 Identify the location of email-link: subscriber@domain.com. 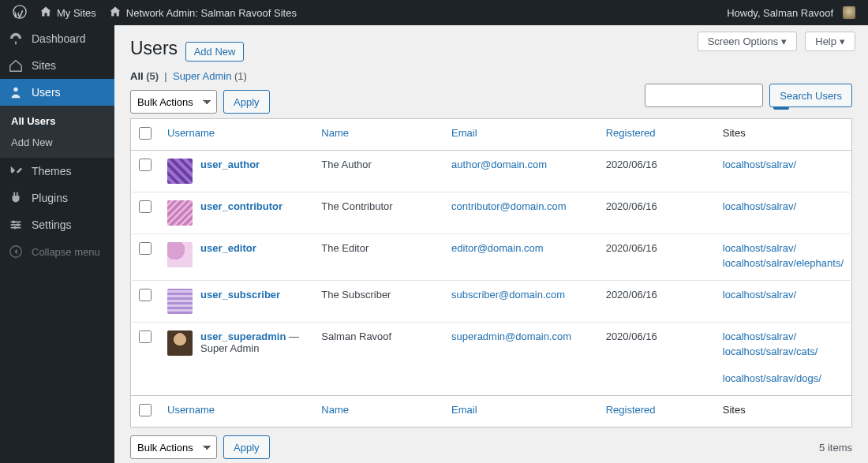
(508, 295).